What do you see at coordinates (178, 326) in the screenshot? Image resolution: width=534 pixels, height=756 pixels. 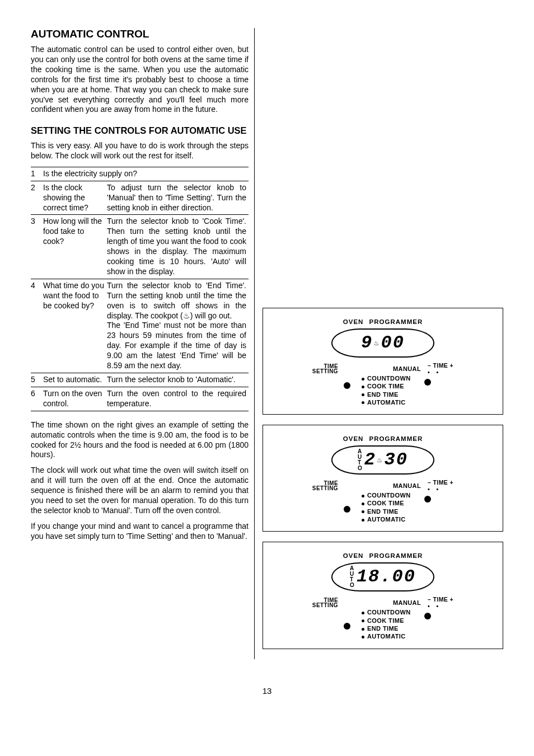 I see `step-answer: Turn the selector knob to 'End Time'. Tu…` at bounding box center [178, 326].